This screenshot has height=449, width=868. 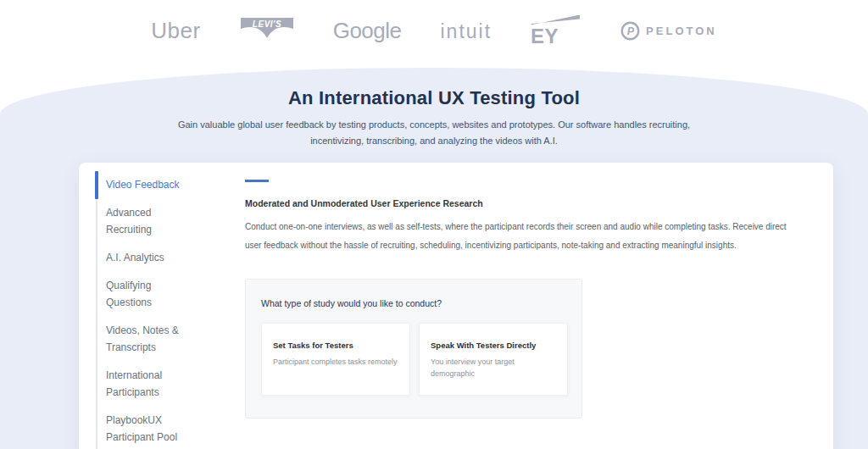 What do you see at coordinates (336, 359) in the screenshot?
I see `option-set-tasks-for-testers: Set Tasks for Testers Participant comple…` at bounding box center [336, 359].